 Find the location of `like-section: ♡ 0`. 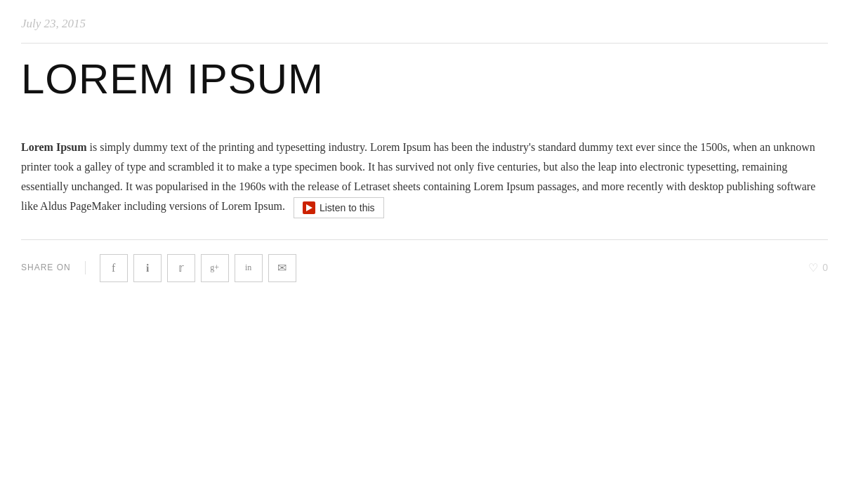

like-section: ♡ 0 is located at coordinates (818, 268).